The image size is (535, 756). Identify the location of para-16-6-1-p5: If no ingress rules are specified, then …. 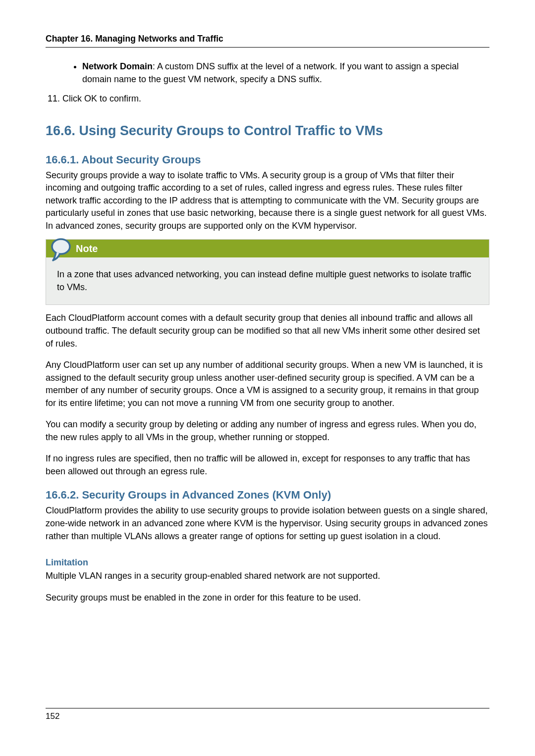
(268, 465).